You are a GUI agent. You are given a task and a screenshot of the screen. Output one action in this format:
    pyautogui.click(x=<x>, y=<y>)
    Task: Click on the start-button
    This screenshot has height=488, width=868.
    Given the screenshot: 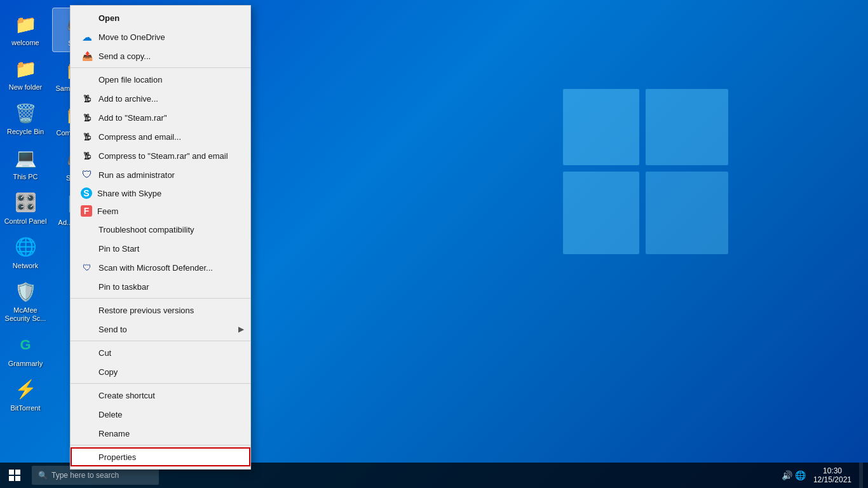 What is the action you would take?
    pyautogui.click(x=15, y=475)
    